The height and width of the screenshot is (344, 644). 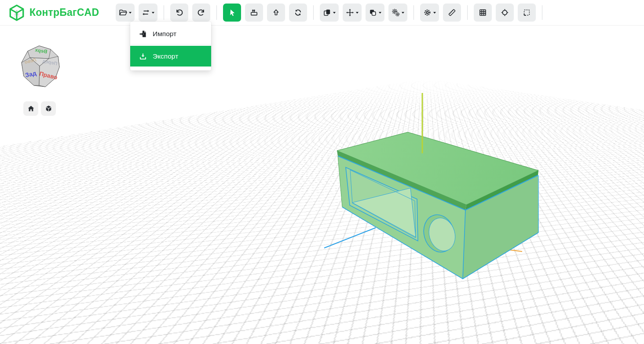 What do you see at coordinates (429, 12) in the screenshot?
I see `settings-button` at bounding box center [429, 12].